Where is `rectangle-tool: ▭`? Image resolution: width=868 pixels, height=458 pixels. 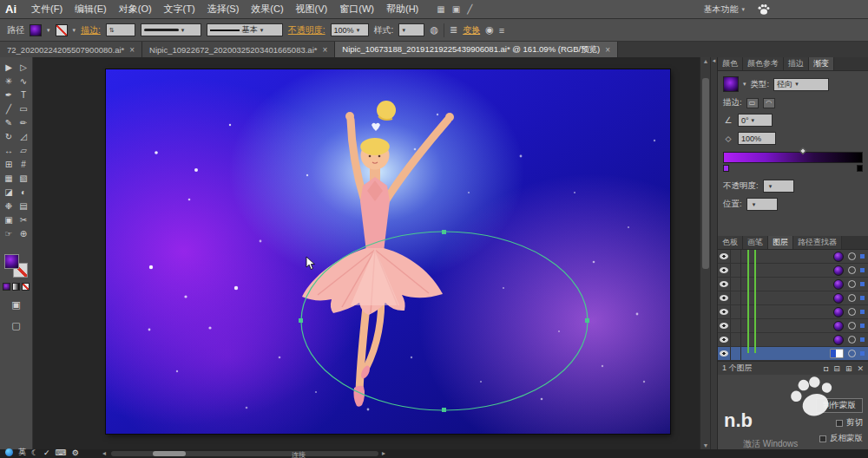
rectangle-tool: ▭ is located at coordinates (24, 108).